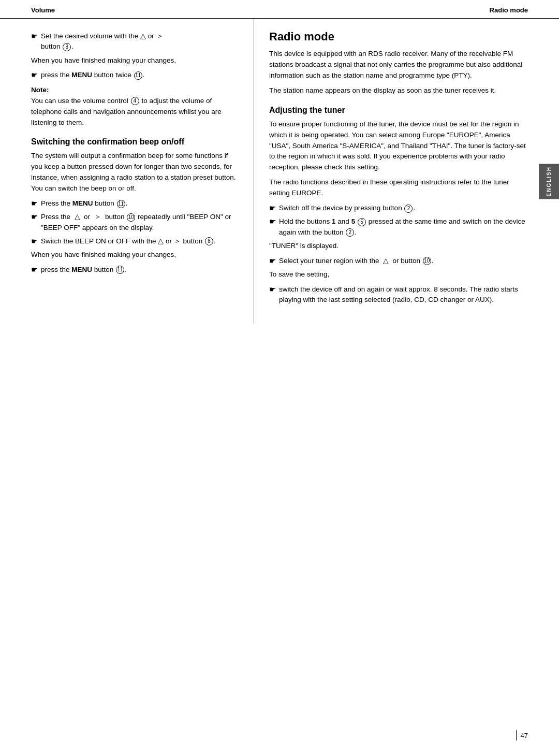 Image resolution: width=559 pixels, height=756 pixels. What do you see at coordinates (517, 735) in the screenshot?
I see `footer-divider` at bounding box center [517, 735].